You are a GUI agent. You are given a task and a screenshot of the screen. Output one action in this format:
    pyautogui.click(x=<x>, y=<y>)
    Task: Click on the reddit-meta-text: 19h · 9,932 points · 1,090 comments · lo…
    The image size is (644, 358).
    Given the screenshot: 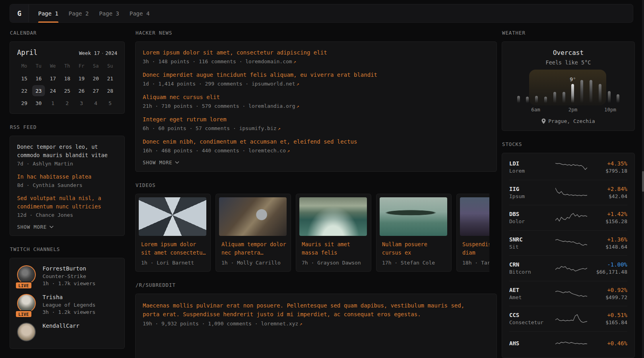 What is the action you would take?
    pyautogui.click(x=220, y=324)
    